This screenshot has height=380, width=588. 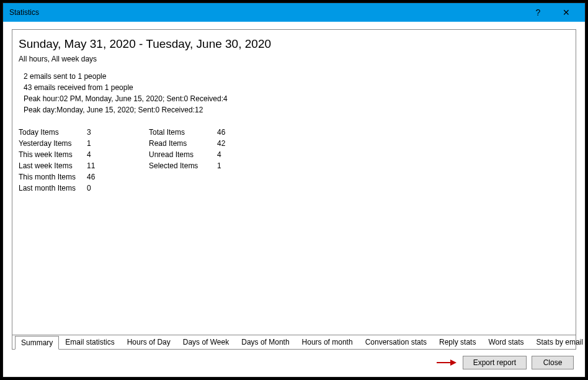 What do you see at coordinates (296, 110) in the screenshot?
I see `summary-peak-day: Peak day:Monday, June 15, 2020; Sent:0 R…` at bounding box center [296, 110].